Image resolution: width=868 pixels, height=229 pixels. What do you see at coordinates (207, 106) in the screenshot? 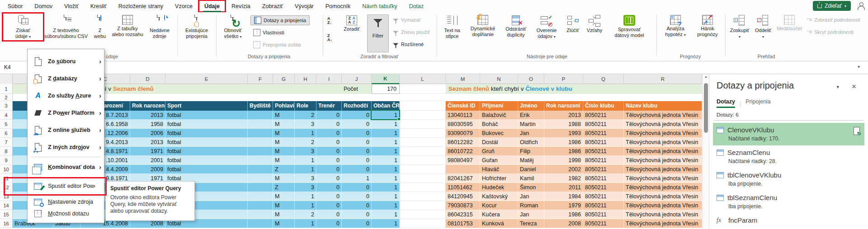
I see `header-cell: Sport` at bounding box center [207, 106].